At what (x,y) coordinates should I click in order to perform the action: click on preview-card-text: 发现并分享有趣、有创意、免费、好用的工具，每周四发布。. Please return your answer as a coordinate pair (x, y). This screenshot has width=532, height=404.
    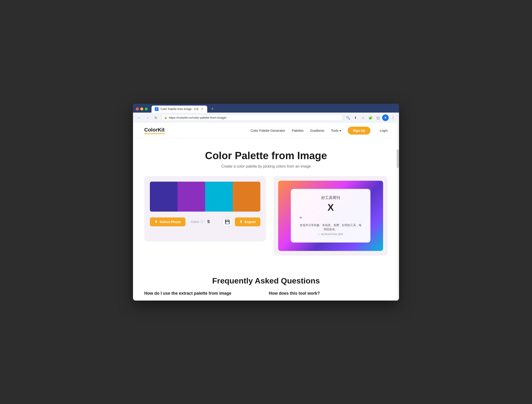
    Looking at the image, I should click on (330, 227).